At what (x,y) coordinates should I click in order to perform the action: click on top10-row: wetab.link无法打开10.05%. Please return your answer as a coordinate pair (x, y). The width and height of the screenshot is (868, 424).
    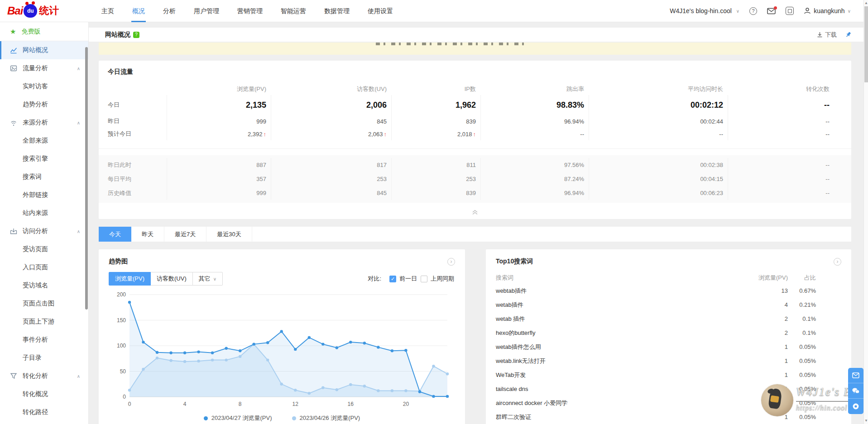
    Looking at the image, I should click on (674, 361).